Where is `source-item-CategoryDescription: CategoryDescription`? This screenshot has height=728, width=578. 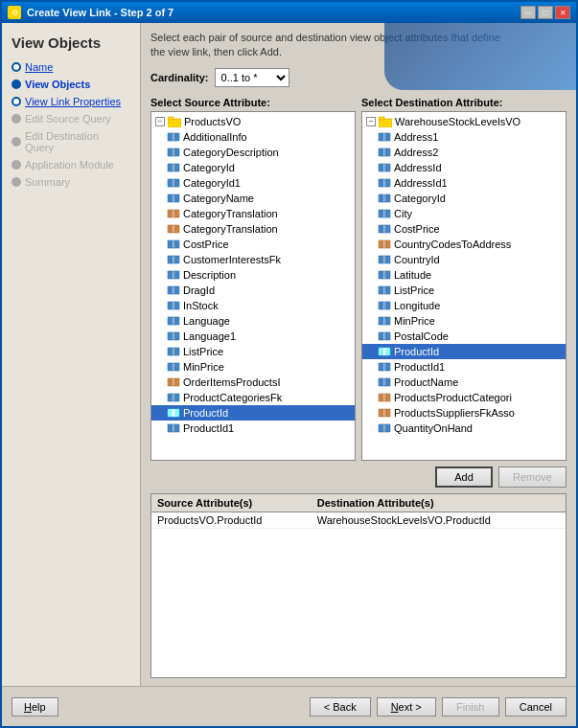 source-item-CategoryDescription: CategoryDescription is located at coordinates (253, 152).